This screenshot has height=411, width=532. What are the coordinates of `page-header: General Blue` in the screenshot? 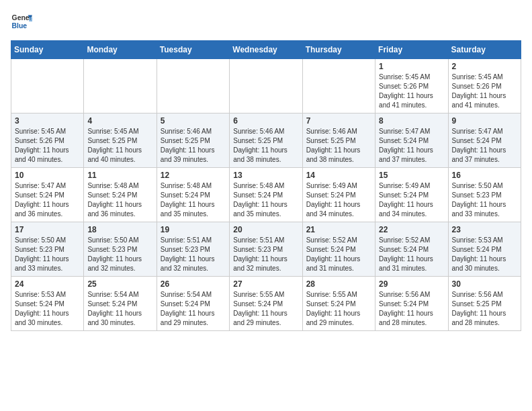 It's located at (266, 21).